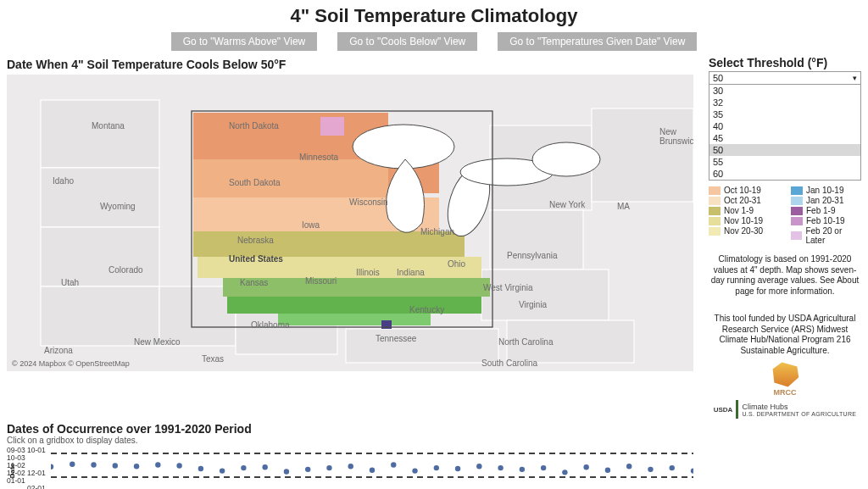  I want to click on legend-item: Nov 10-19, so click(744, 220).